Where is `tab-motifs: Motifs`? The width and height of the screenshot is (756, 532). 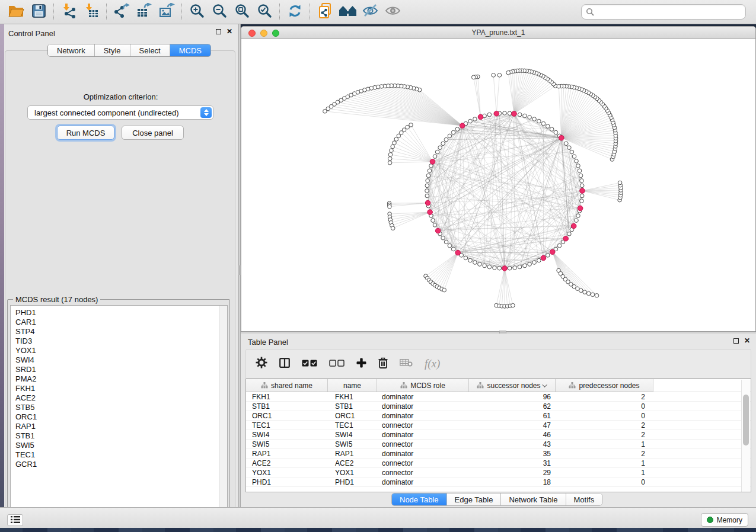 tab-motifs: Motifs is located at coordinates (585, 499).